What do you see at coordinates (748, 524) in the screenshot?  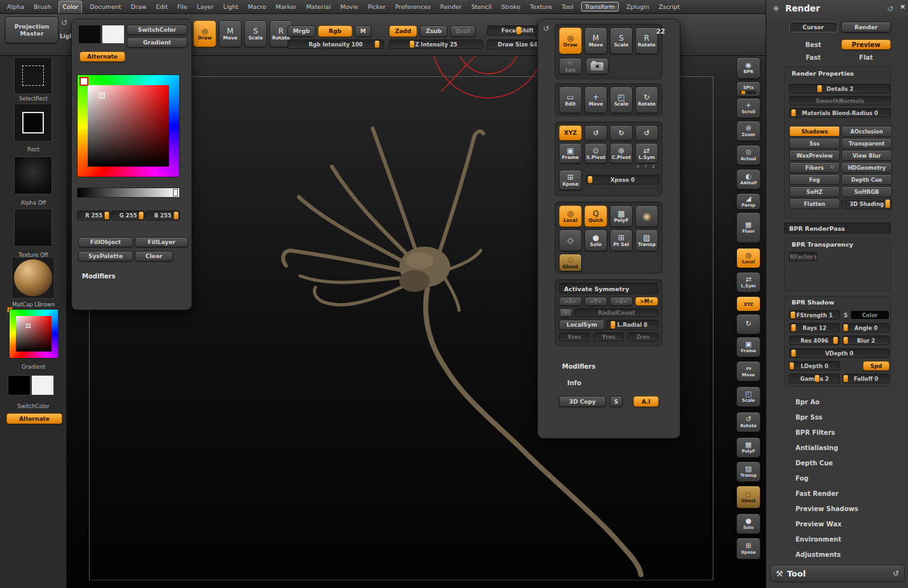 I see `strip-solo-button: ● Solo` at bounding box center [748, 524].